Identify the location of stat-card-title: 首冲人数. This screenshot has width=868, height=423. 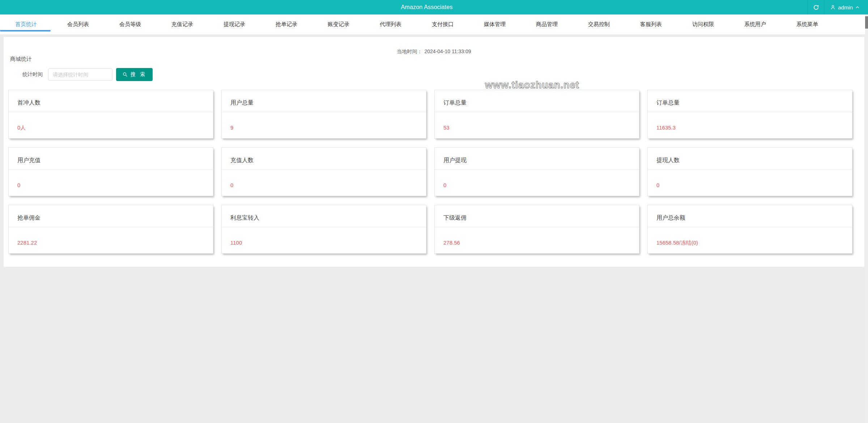
(111, 101).